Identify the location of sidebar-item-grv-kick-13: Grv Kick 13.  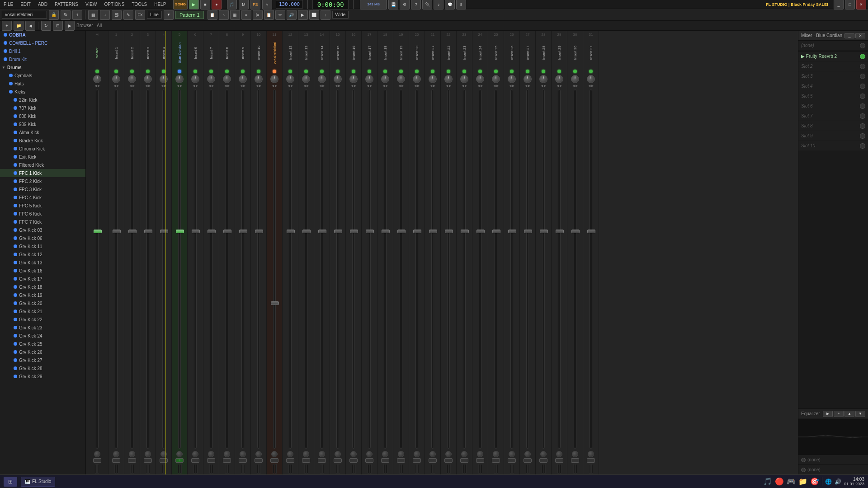
(42, 263).